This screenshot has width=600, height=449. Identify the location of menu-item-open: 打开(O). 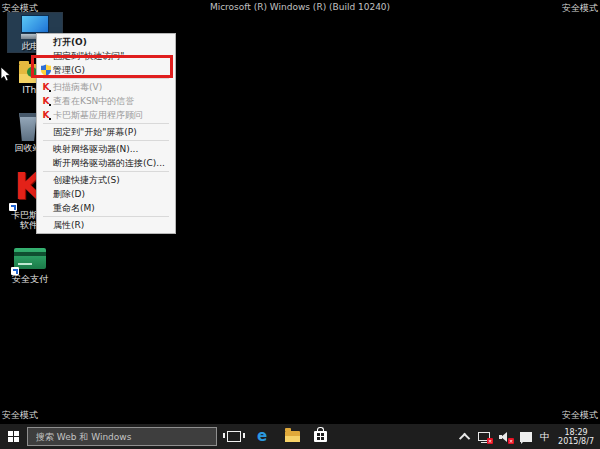
(106, 42).